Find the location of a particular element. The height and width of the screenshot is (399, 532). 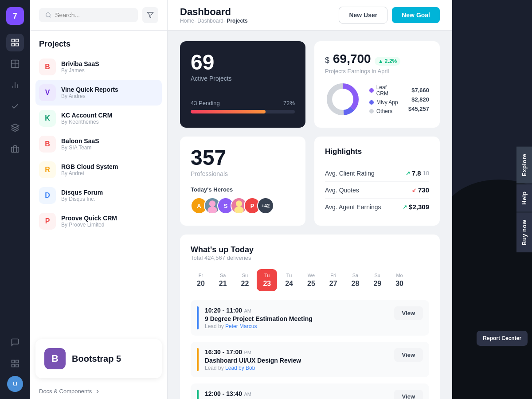

projects-header is located at coordinates (98, 15).